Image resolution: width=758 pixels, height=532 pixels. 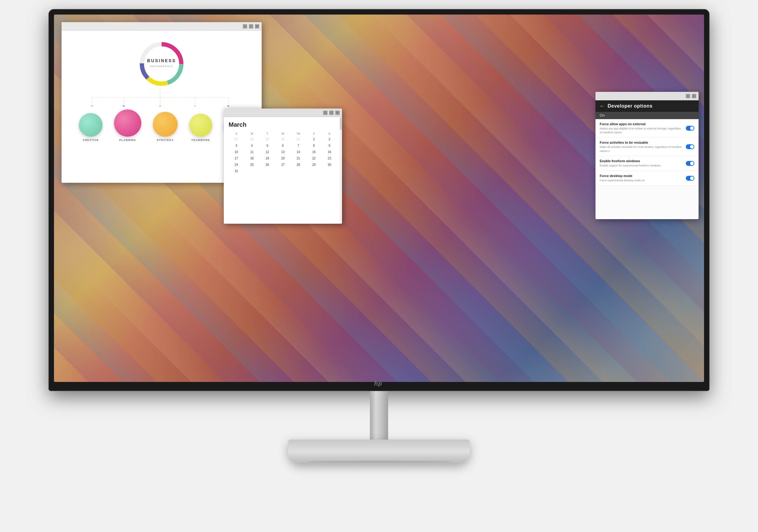 What do you see at coordinates (647, 178) in the screenshot?
I see `devopt-item-desktop-mode: Force desktop mode Force experimental de…` at bounding box center [647, 178].